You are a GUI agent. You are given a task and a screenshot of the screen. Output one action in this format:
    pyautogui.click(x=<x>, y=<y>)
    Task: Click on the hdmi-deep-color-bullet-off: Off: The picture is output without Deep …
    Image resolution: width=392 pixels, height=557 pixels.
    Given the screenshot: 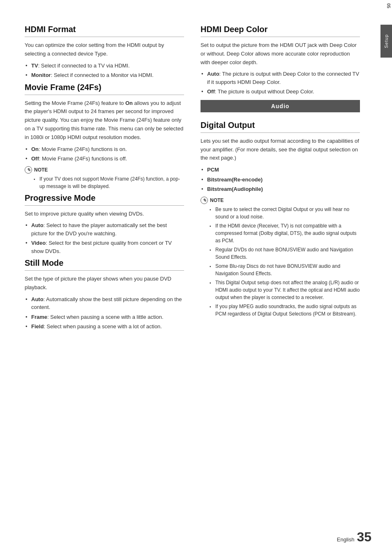 What is the action you would take?
    pyautogui.click(x=280, y=92)
    